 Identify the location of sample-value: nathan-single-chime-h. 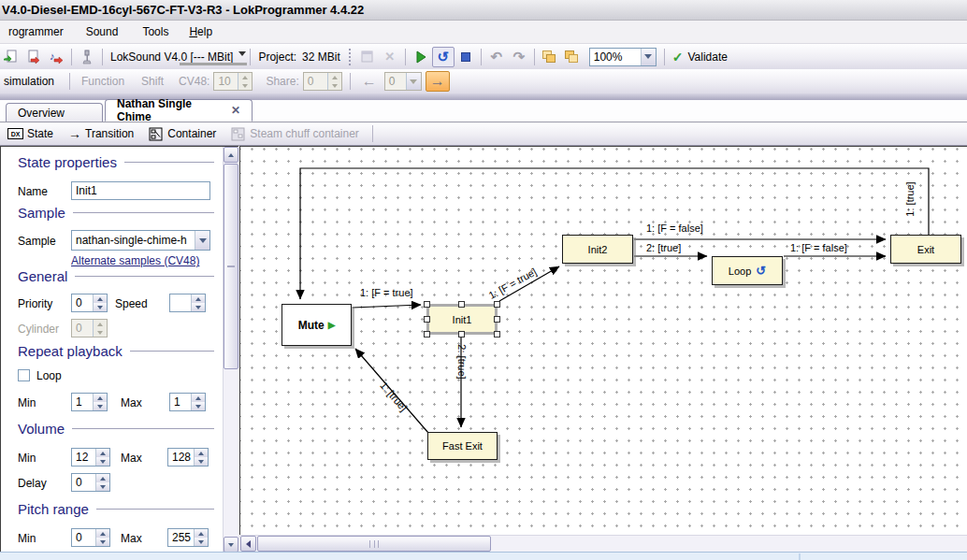
(133, 240).